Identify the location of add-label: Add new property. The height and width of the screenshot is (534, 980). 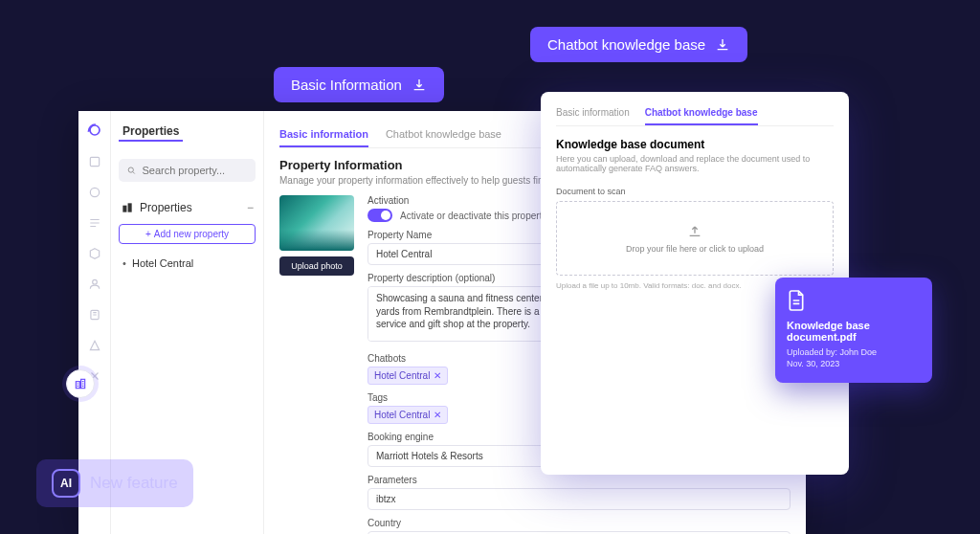
(191, 234).